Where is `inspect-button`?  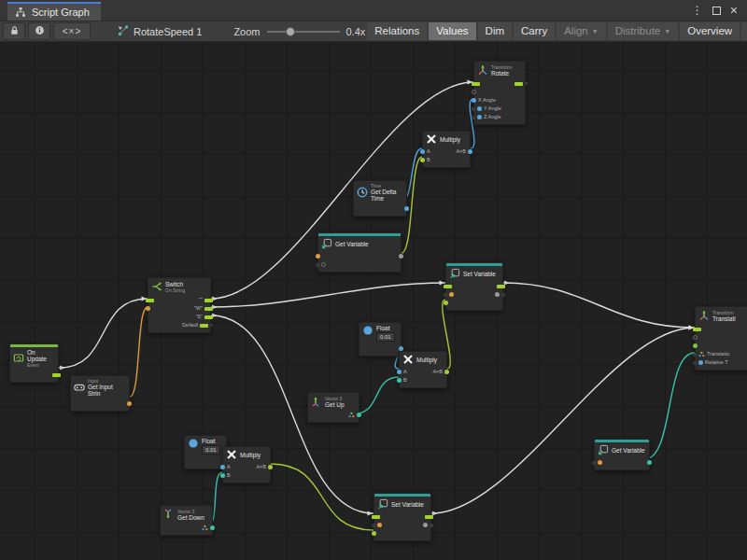
inspect-button is located at coordinates (39, 32).